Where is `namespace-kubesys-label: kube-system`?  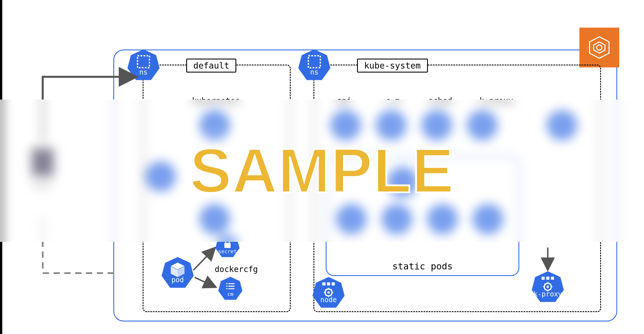 namespace-kubesys-label: kube-system is located at coordinates (392, 65).